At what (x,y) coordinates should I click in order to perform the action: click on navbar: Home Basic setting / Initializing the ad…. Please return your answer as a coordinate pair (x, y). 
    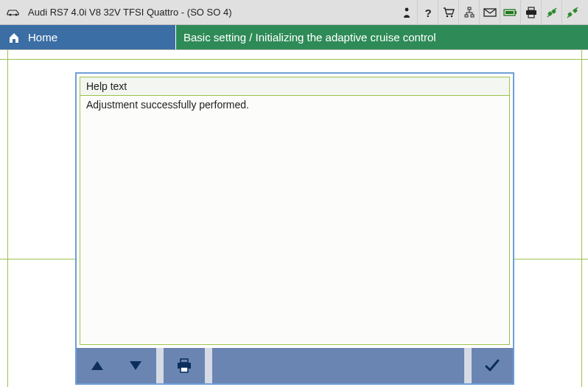
    Looking at the image, I should click on (294, 38).